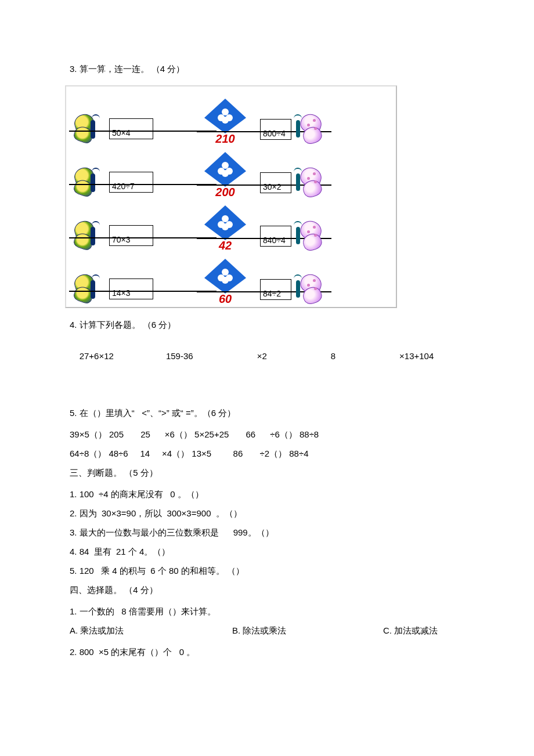  Describe the element at coordinates (272, 187) in the screenshot. I see `expr-text: 30×2` at that location.